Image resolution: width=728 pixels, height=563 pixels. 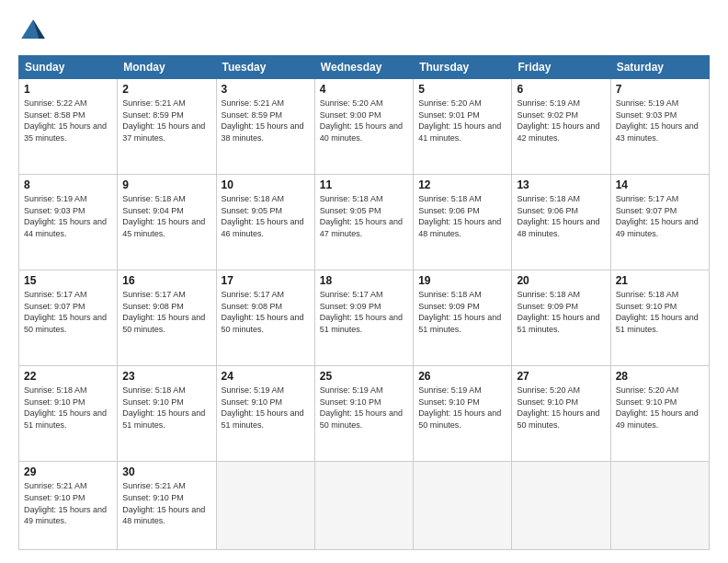 What do you see at coordinates (68, 318) in the screenshot?
I see `table-row: 15Sunrise: 5:17 AMSunset: 9:07 PMDayligh…` at bounding box center [68, 318].